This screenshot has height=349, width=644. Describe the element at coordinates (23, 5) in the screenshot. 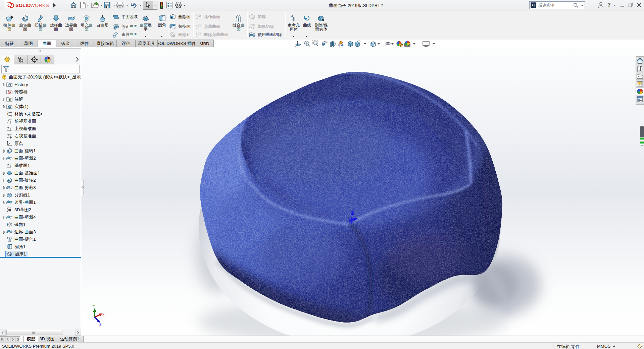

I see `svg-text: SOLID` at that location.